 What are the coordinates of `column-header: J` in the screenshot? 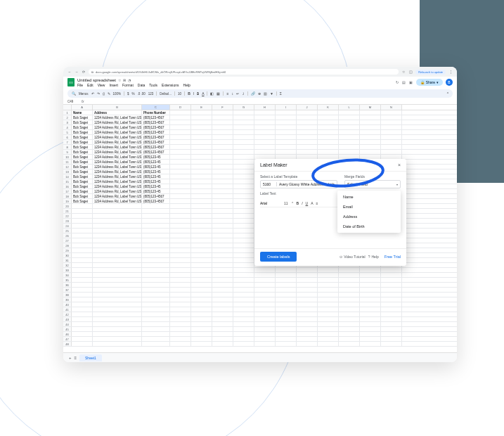 It's located at (307, 107).